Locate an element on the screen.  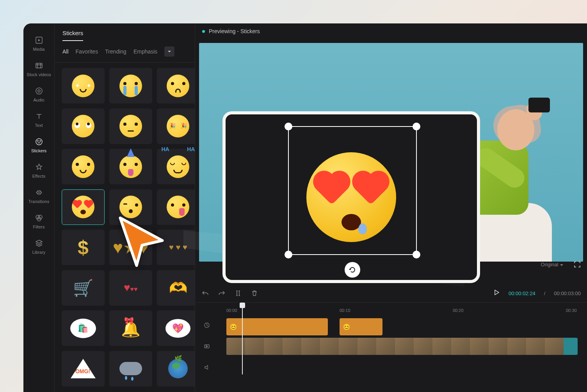
media-icon is located at coordinates (39, 40).